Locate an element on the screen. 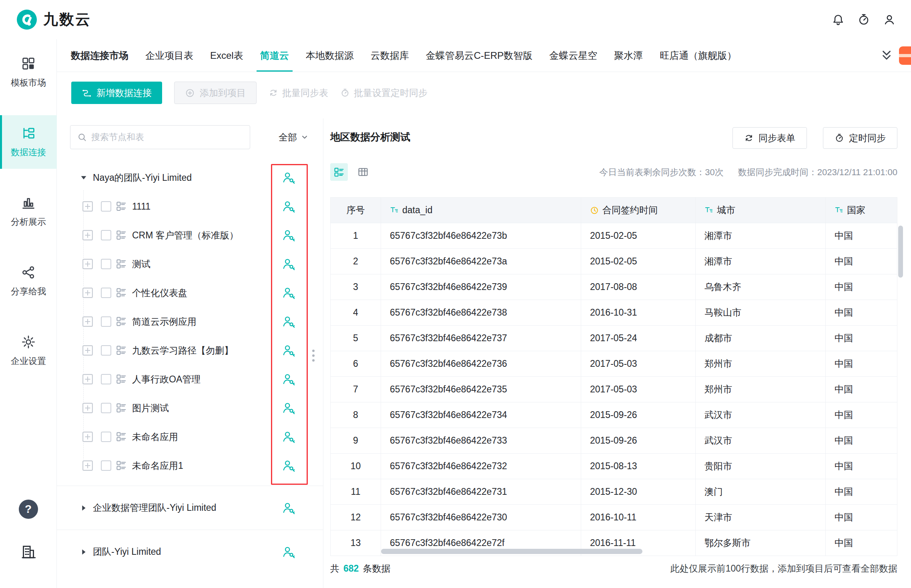 Image resolution: width=911 pixels, height=588 pixels. source-tab-5: 本地数据源 is located at coordinates (330, 55).